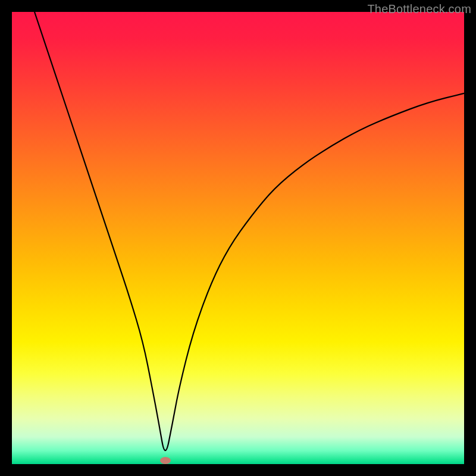 Image resolution: width=476 pixels, height=476 pixels. Describe the element at coordinates (165, 461) in the screenshot. I see `optimal-marker` at that location.